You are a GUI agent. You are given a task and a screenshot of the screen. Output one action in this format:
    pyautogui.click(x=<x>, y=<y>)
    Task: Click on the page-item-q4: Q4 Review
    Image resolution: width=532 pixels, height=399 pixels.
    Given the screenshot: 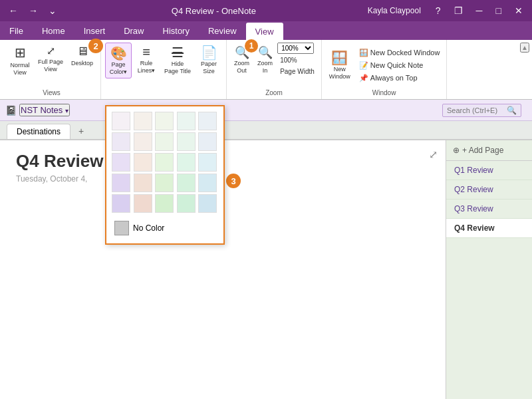 What is the action you would take?
    pyautogui.click(x=489, y=229)
    